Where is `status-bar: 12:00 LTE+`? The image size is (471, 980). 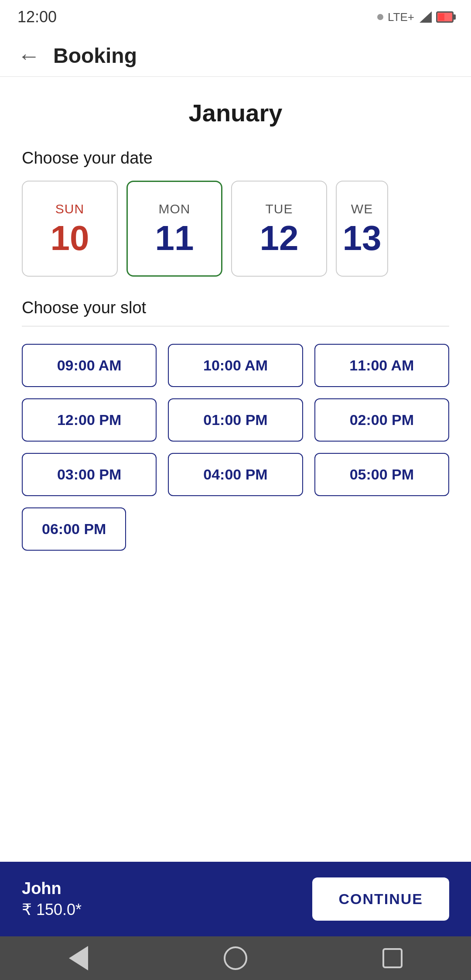 status-bar: 12:00 LTE+ is located at coordinates (236, 15).